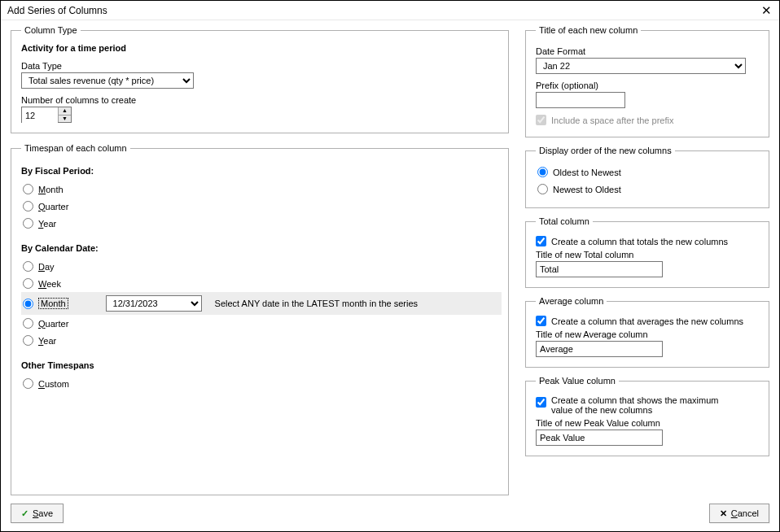 This screenshot has width=780, height=532. I want to click on cal-day-row: Day, so click(260, 267).